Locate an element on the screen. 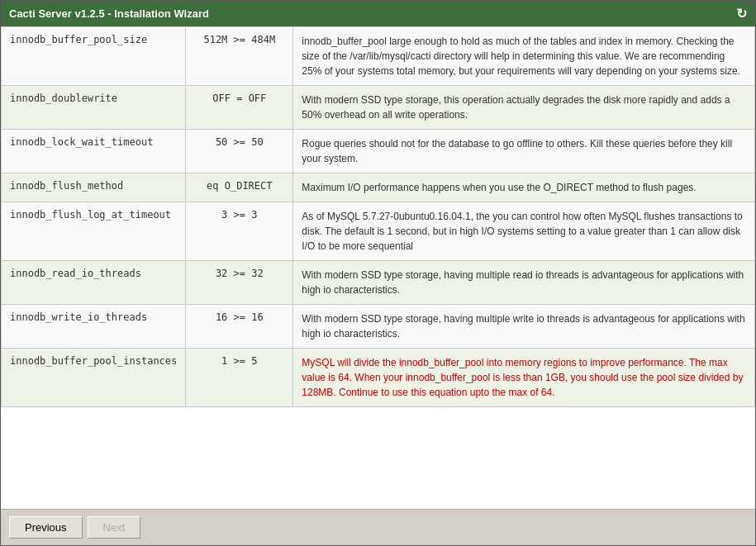 The height and width of the screenshot is (546, 756). window-title: Cacti Server v1.2.5 - Installation Wizar… is located at coordinates (109, 13).